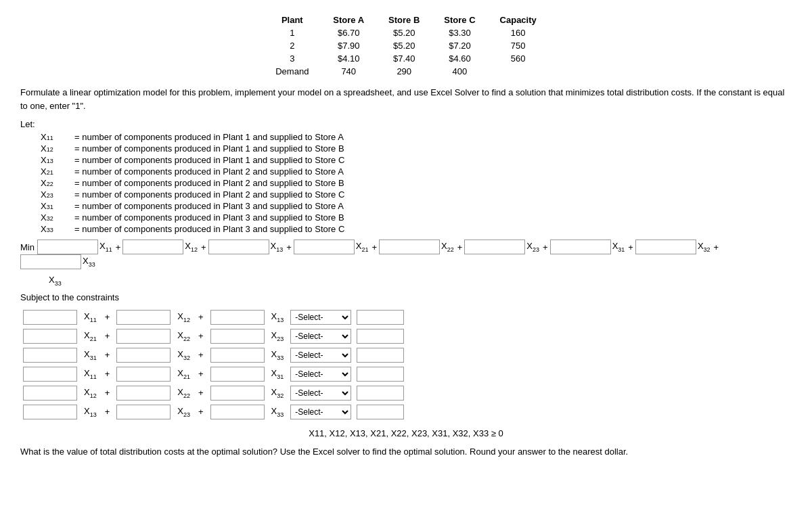 This screenshot has height=525, width=812. Describe the element at coordinates (459, 72) in the screenshot. I see `demand-store-c: 400` at that location.